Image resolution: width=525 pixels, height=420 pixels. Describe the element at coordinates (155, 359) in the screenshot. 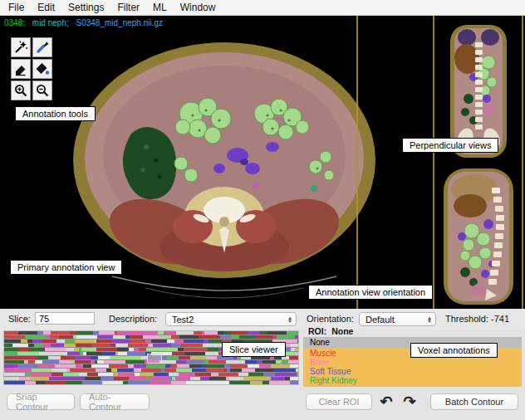

I see `slice-marker` at that location.